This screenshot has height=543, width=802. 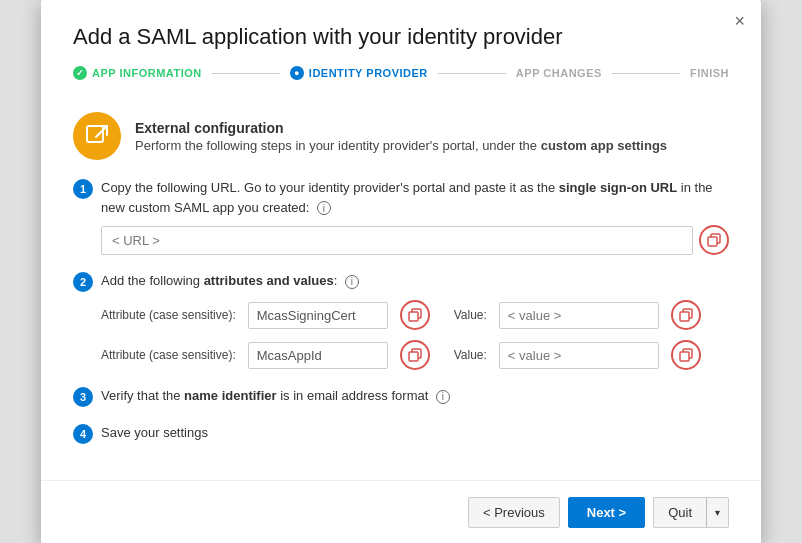 What do you see at coordinates (415, 355) in the screenshot?
I see `attribute-row-2: Attribute (case sensitive): Value:` at bounding box center [415, 355].